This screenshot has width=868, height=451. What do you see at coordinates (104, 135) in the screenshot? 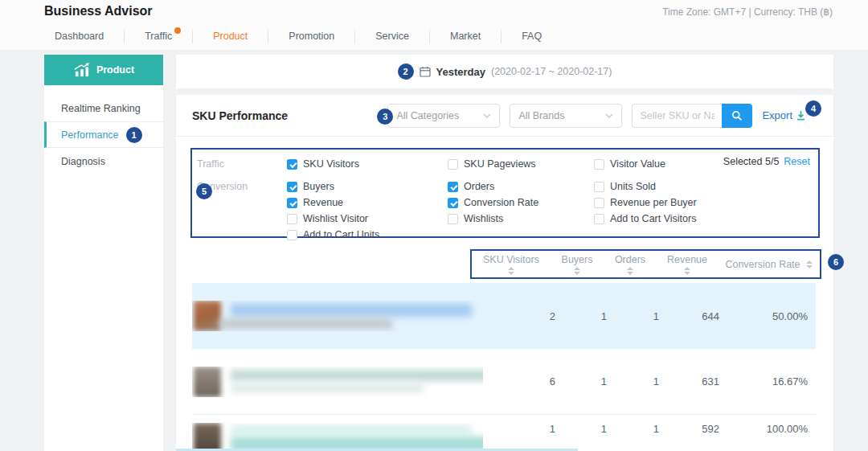
I see `sidebar-item-performance: Performance 1` at bounding box center [104, 135].